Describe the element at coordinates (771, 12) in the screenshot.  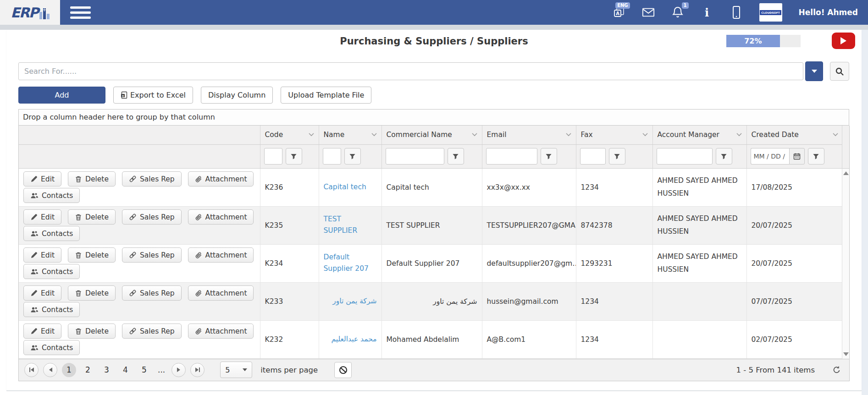
I see `company-logo: CLOUDSOFT` at that location.